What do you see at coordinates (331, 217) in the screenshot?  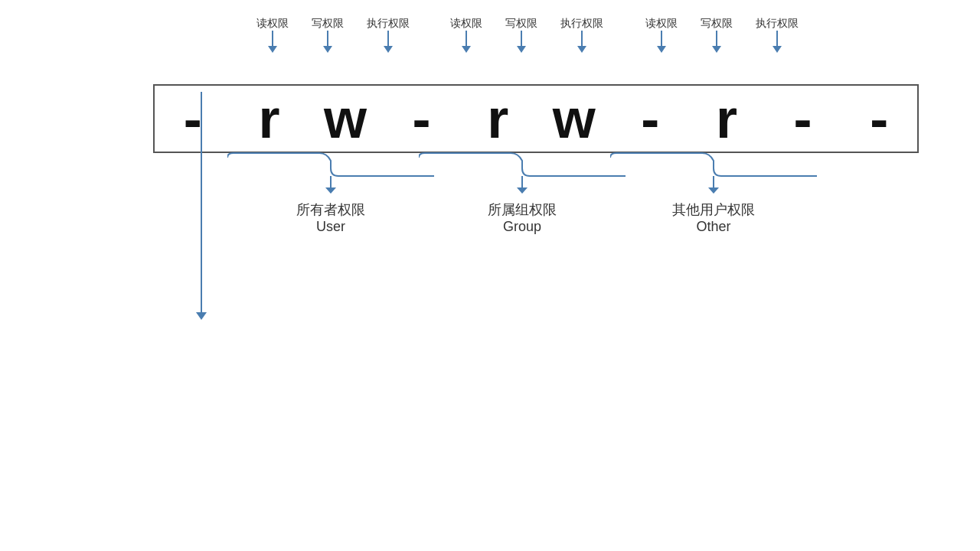 I see `user-section-label: 所有者权限 User` at bounding box center [331, 217].